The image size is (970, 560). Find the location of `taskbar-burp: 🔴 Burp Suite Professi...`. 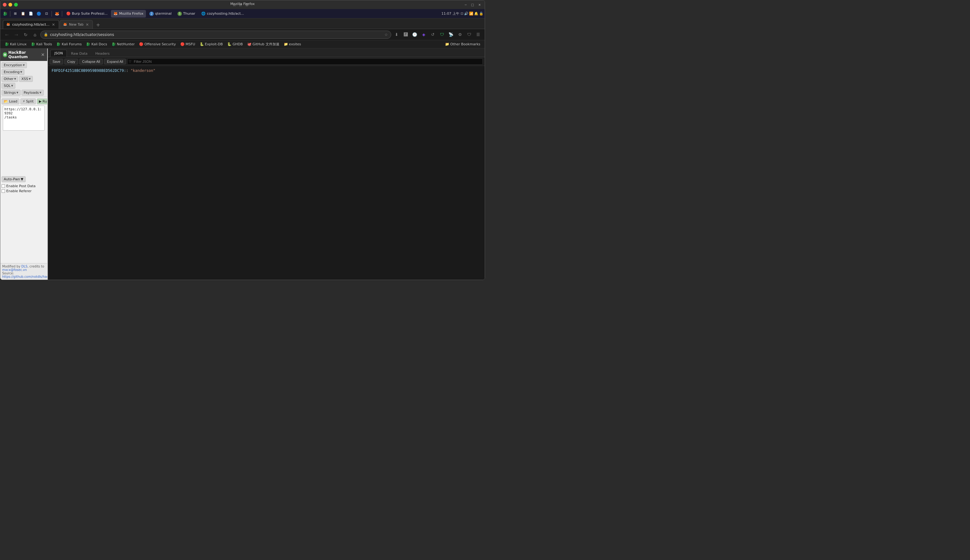

taskbar-burp: 🔴 Burp Suite Professi... is located at coordinates (87, 14).